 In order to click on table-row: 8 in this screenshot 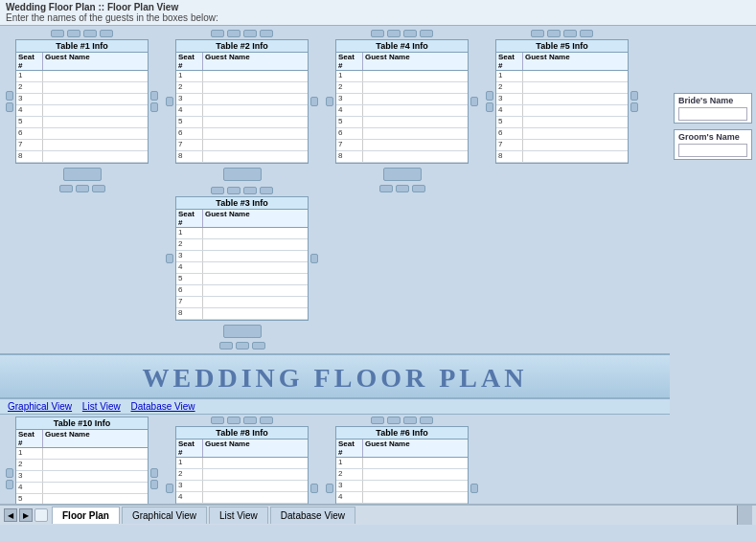, I will do `click(241, 157)`.